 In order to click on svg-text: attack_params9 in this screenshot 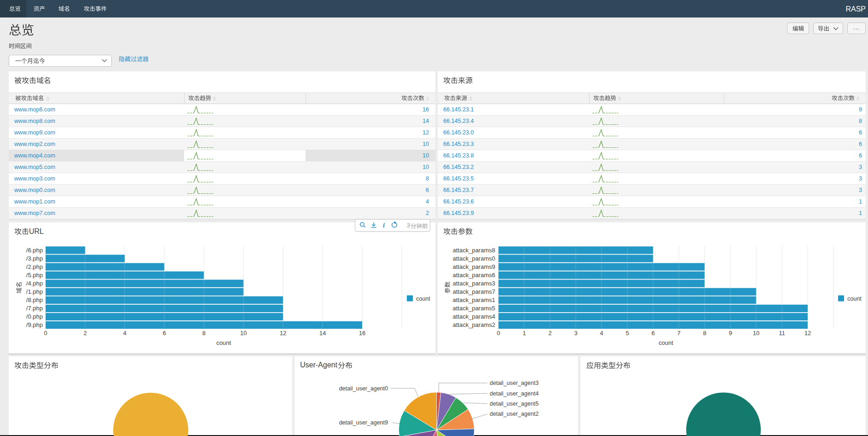, I will do `click(474, 267)`.